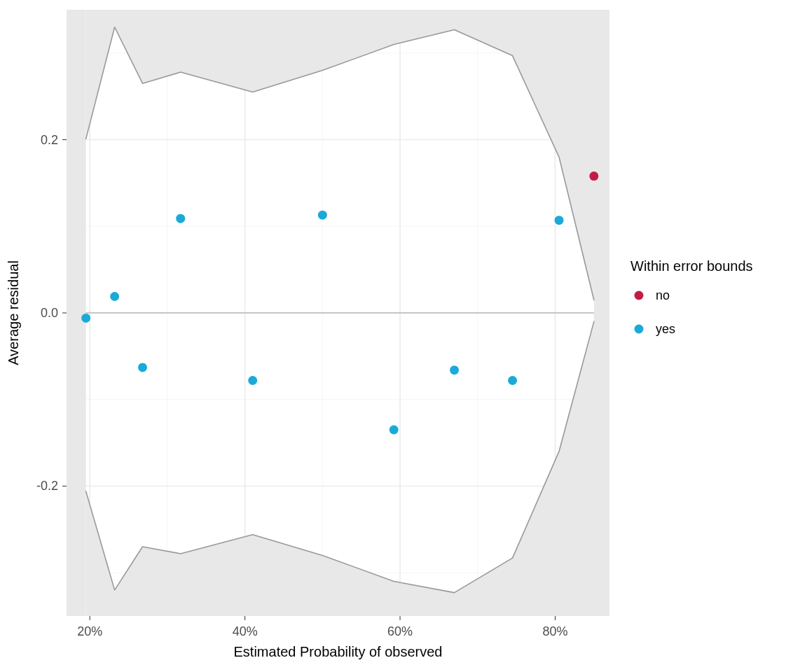 The height and width of the screenshot is (672, 807). I want to click on legend-swatch-yes, so click(639, 329).